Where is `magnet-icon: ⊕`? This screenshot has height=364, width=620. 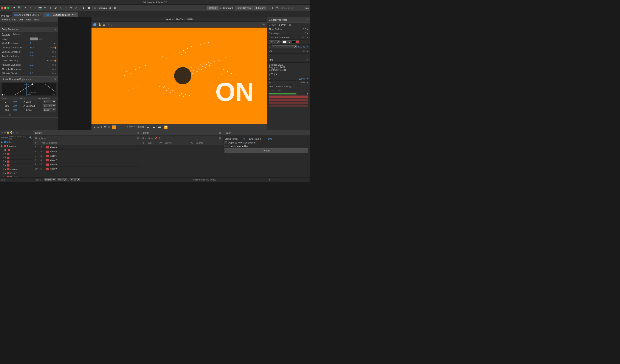 magnet-icon: ⊕ is located at coordinates (110, 8).